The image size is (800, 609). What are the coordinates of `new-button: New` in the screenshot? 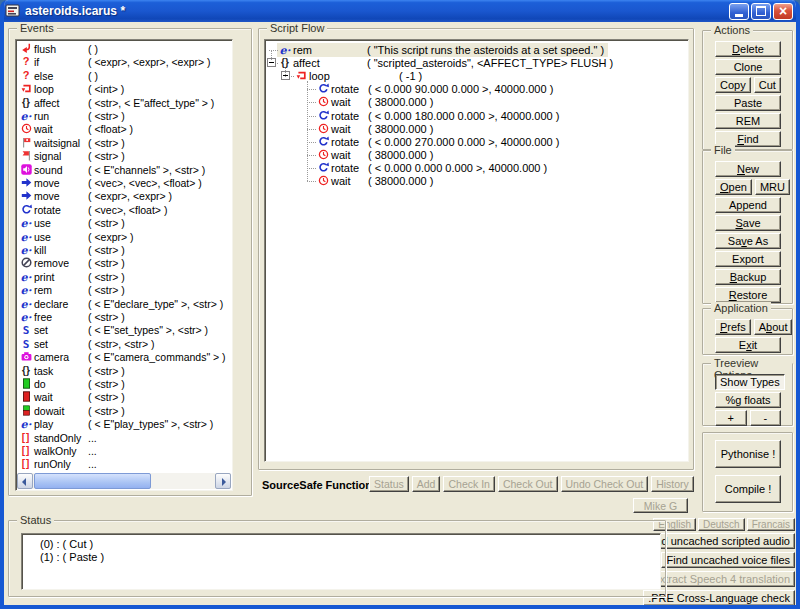 It's located at (748, 169).